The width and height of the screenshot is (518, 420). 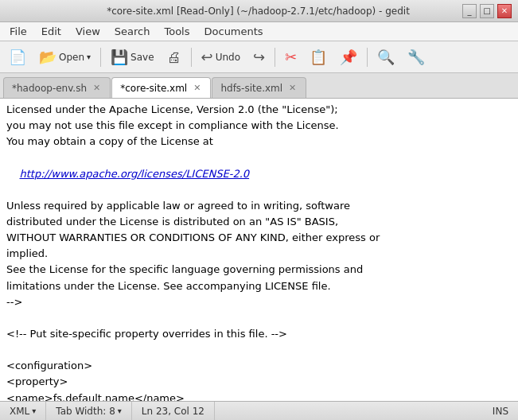 What do you see at coordinates (154, 88) in the screenshot?
I see `tab-core-site-label: *core-site.xml` at bounding box center [154, 88].